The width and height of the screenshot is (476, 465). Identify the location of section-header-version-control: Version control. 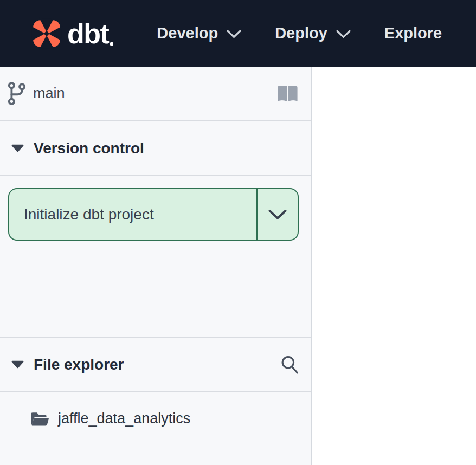
(155, 148).